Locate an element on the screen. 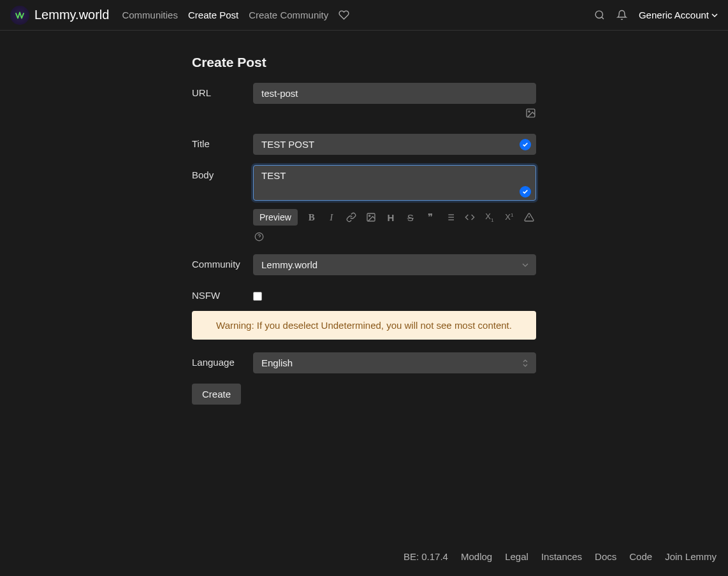 This screenshot has width=728, height=576. caret-down-icon is located at coordinates (715, 15).